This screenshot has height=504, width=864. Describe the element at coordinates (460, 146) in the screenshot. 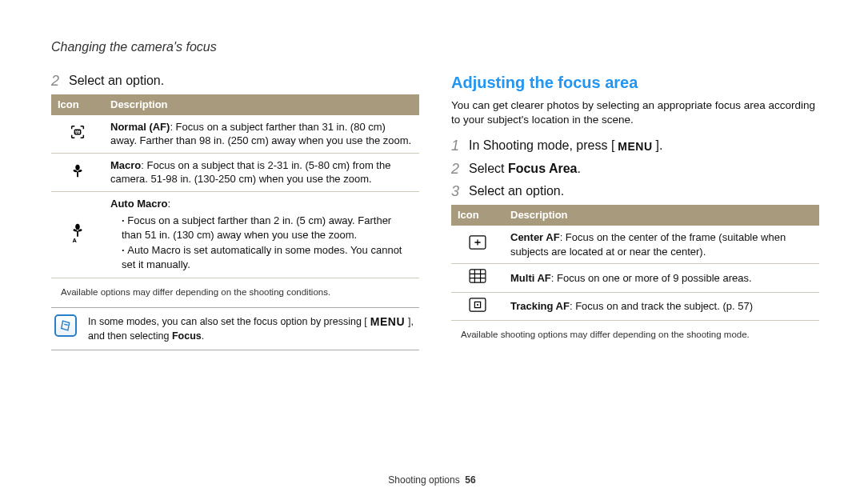

I see `step-number: 1` at that location.